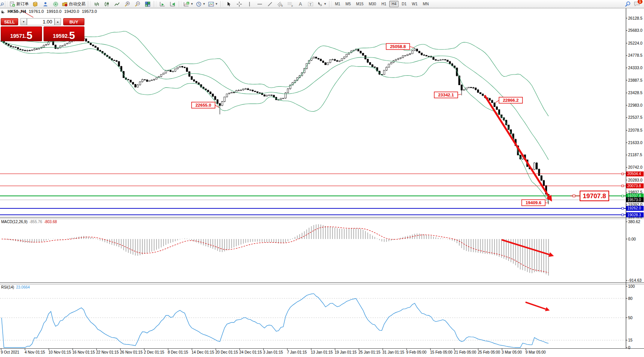 Image resolution: width=644 pixels, height=357 pixels. What do you see at coordinates (249, 4) in the screenshot?
I see `vertical-line-button` at bounding box center [249, 4].